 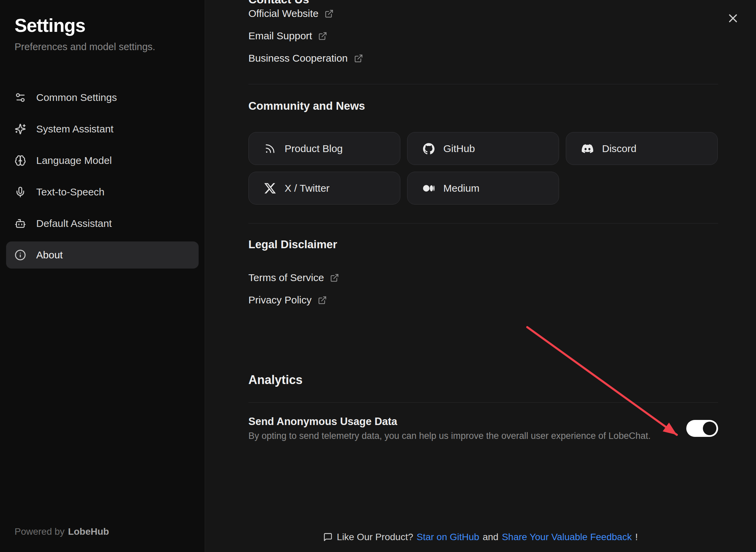 I want to click on sidebar-item-text-to-speech: Text-to-Speech, so click(x=102, y=192).